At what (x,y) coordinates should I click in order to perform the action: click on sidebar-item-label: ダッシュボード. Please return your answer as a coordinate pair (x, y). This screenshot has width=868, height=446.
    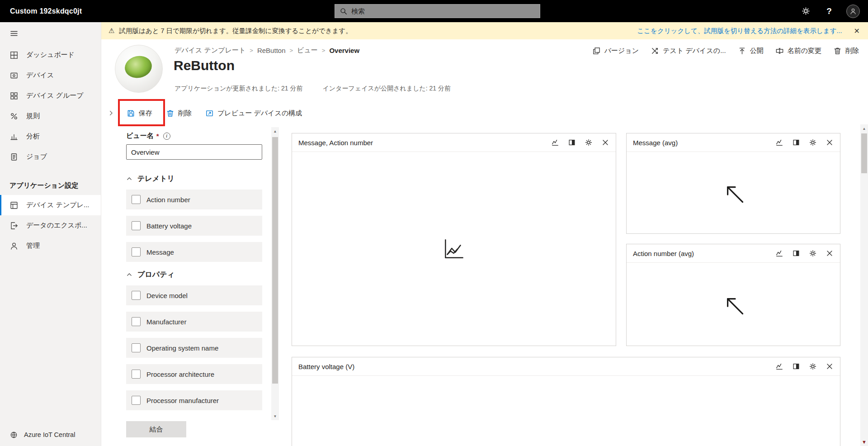
    Looking at the image, I should click on (51, 55).